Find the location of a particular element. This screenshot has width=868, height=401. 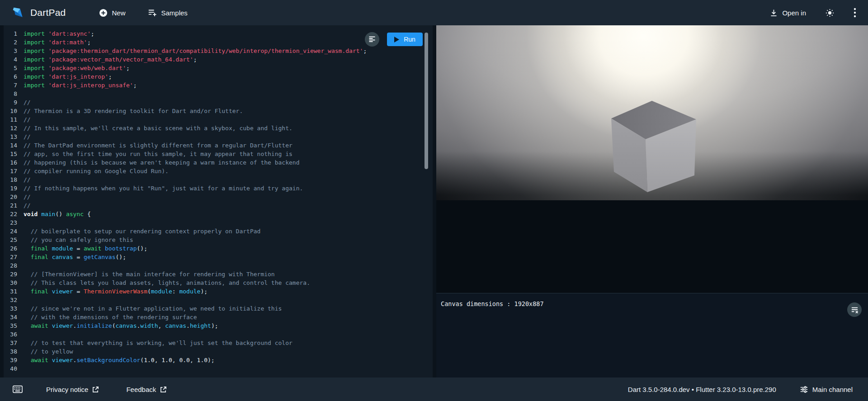

line-number: 5 is located at coordinates (14, 68).